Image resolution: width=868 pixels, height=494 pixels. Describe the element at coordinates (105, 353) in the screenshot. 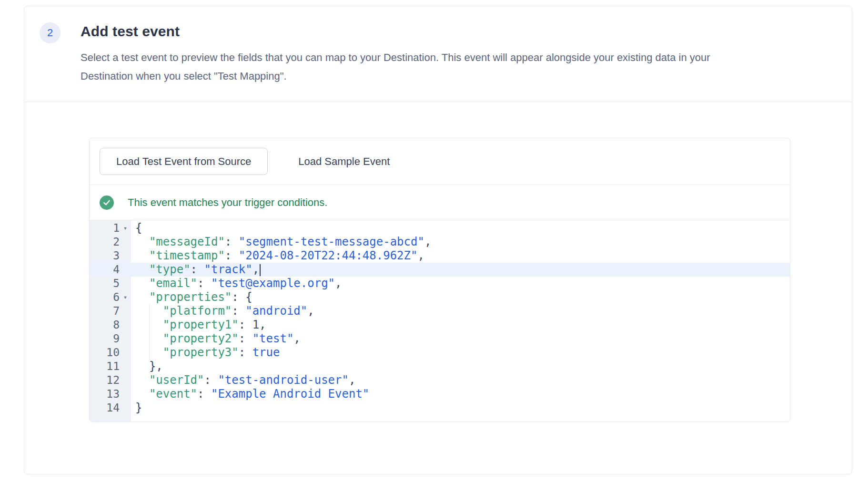

I see `line-number: 10` at that location.